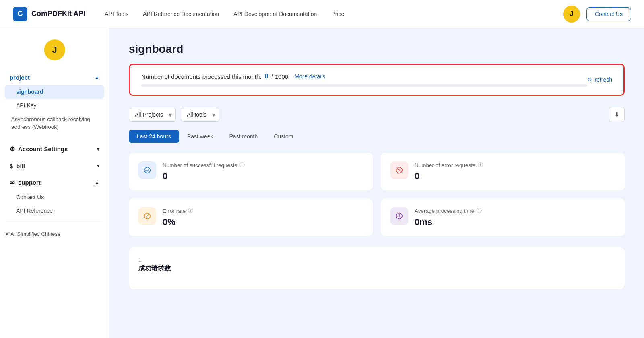 This screenshot has height=338, width=644. I want to click on logo-text: ComPDFKit API, so click(58, 14).